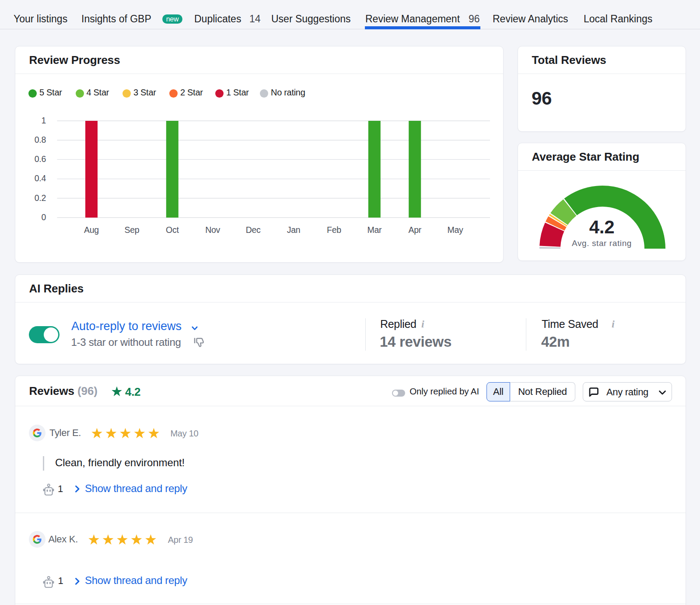 The height and width of the screenshot is (605, 700). I want to click on svg-text: Dec, so click(253, 230).